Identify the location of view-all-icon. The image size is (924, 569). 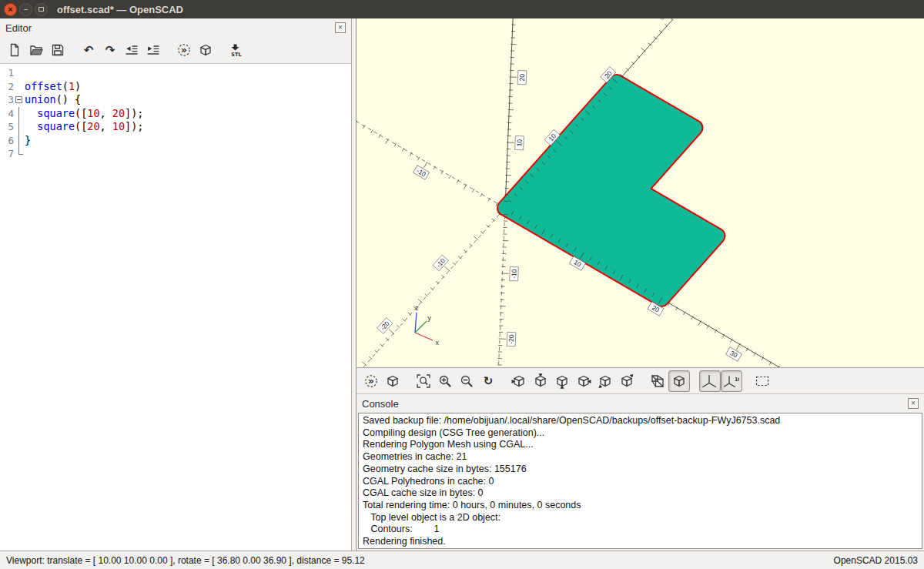
(762, 381).